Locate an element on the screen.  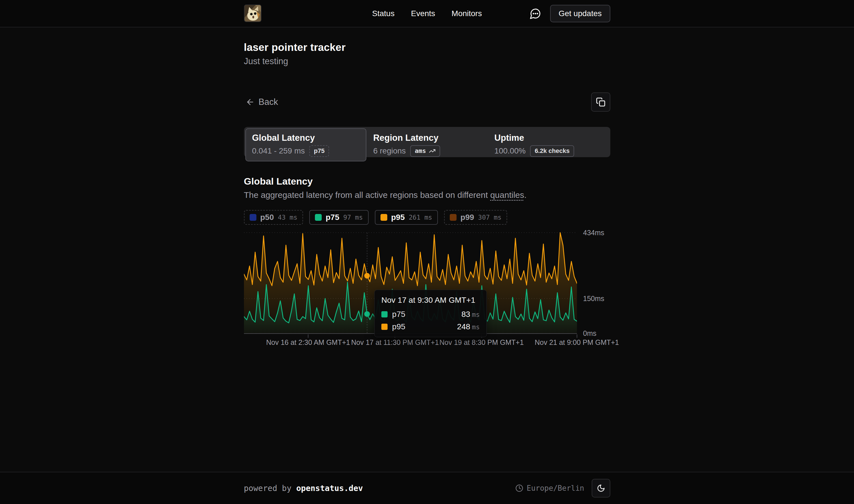
ytick-434ms: 434ms is located at coordinates (594, 233).